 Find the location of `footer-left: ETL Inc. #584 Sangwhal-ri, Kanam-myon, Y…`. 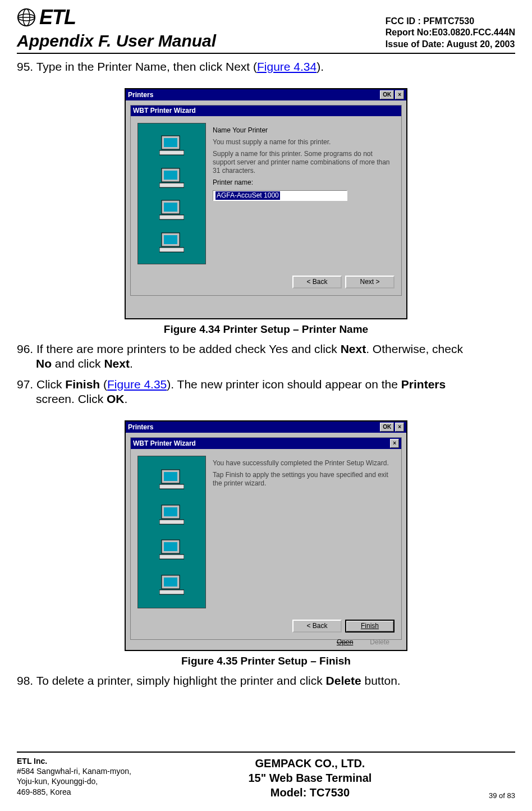

footer-left: ETL Inc. #584 Sangwhal-ri, Kanam-myon, Y… is located at coordinates (74, 777).